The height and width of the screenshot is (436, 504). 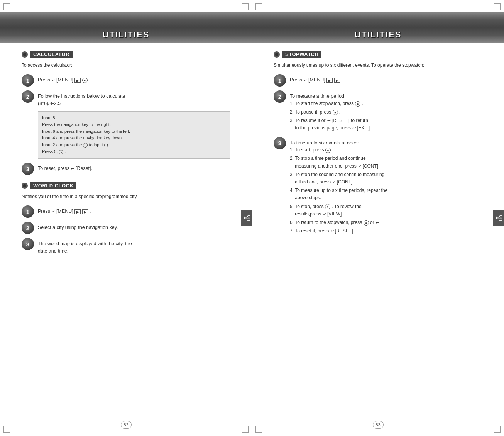 I want to click on sw-list-item-1: 1. To start the stopwatch, press ● ., so click(x=330, y=103).